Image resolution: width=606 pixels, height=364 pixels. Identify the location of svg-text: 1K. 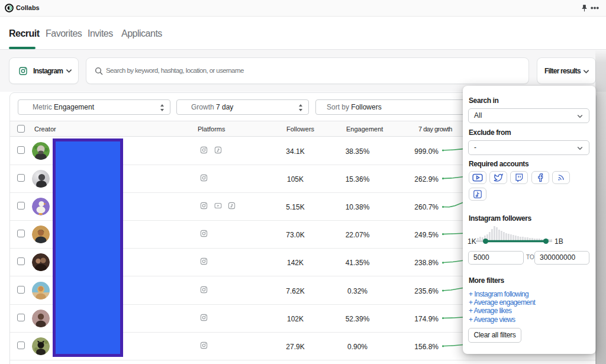
(472, 241).